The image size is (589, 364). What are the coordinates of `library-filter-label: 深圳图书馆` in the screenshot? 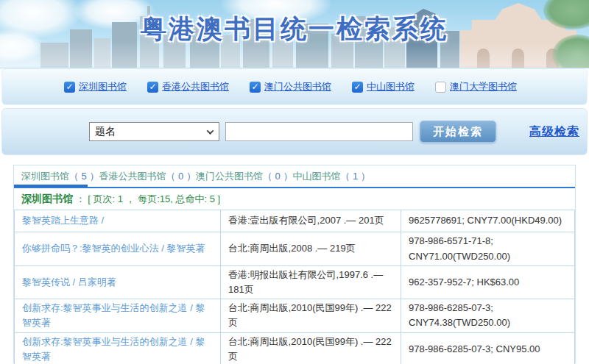 It's located at (103, 87).